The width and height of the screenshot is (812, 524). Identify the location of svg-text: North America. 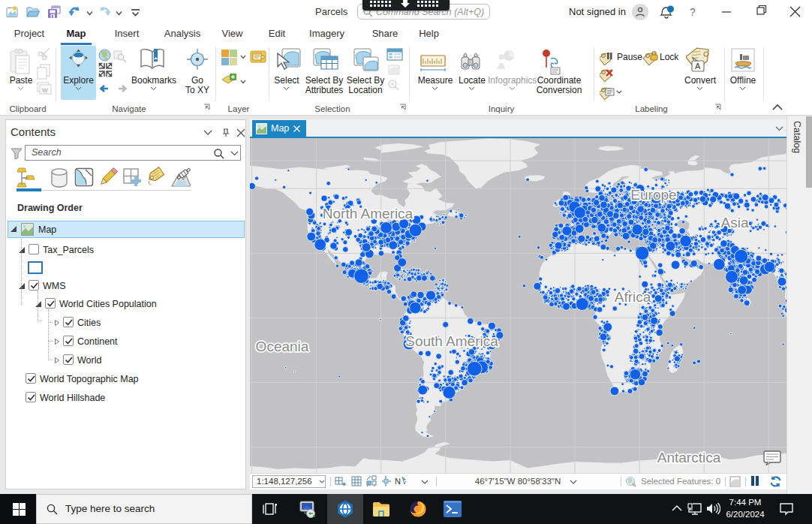
(368, 213).